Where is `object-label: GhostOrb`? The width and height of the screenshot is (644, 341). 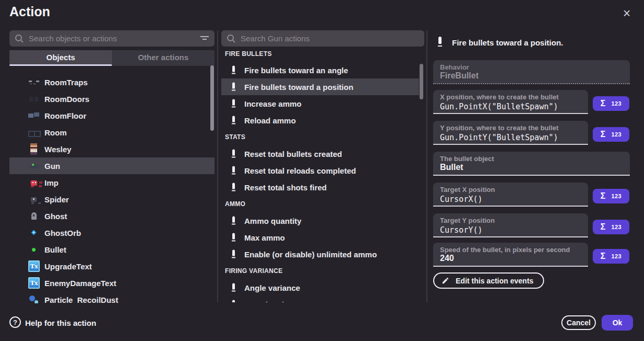
object-label: GhostOrb is located at coordinates (63, 233).